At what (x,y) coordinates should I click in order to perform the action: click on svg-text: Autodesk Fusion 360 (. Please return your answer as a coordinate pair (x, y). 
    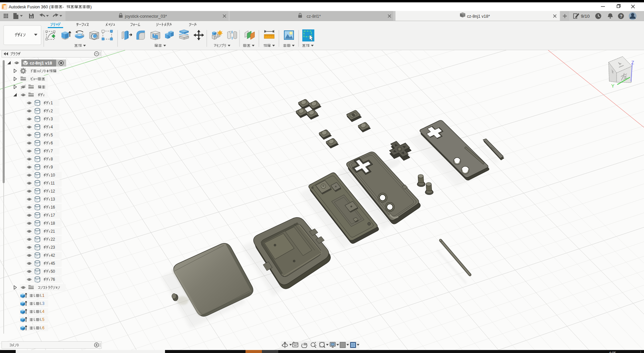
    Looking at the image, I should click on (30, 7).